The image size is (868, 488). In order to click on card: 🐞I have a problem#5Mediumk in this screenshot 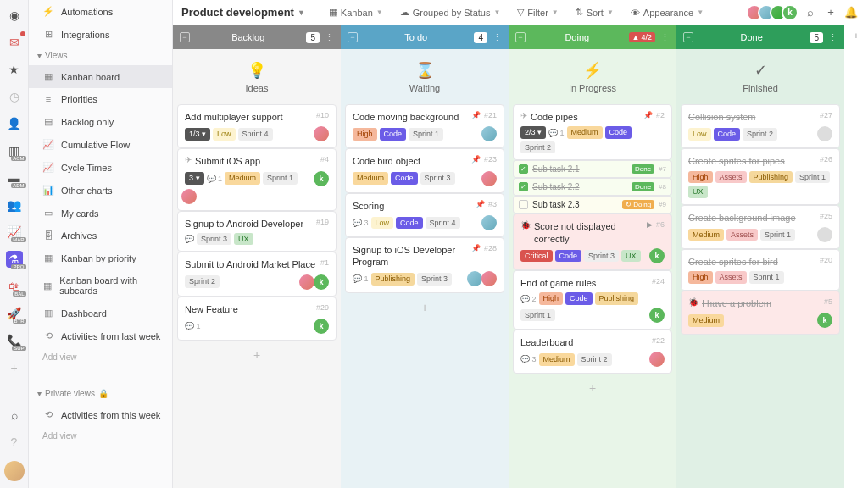, I will do `click(760, 313)`.